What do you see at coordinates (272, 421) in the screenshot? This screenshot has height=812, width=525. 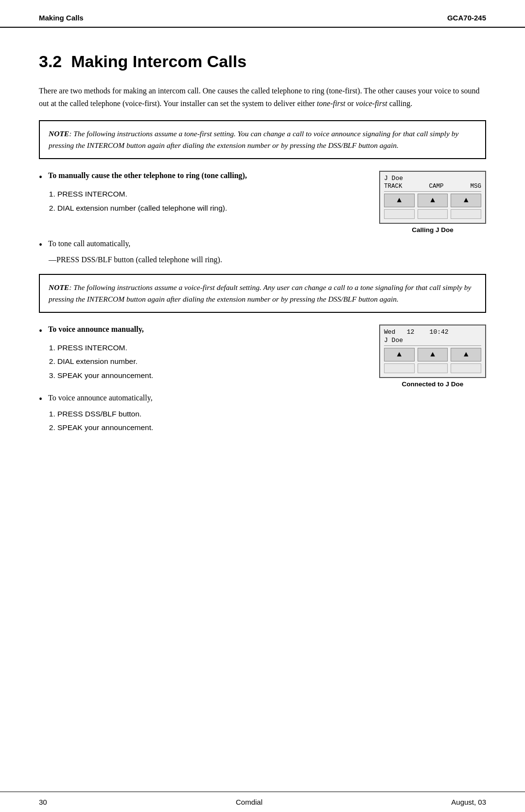 I see `voice-auto-steps: PRESS DSS/BLF button. SPEAK your announc…` at bounding box center [272, 421].